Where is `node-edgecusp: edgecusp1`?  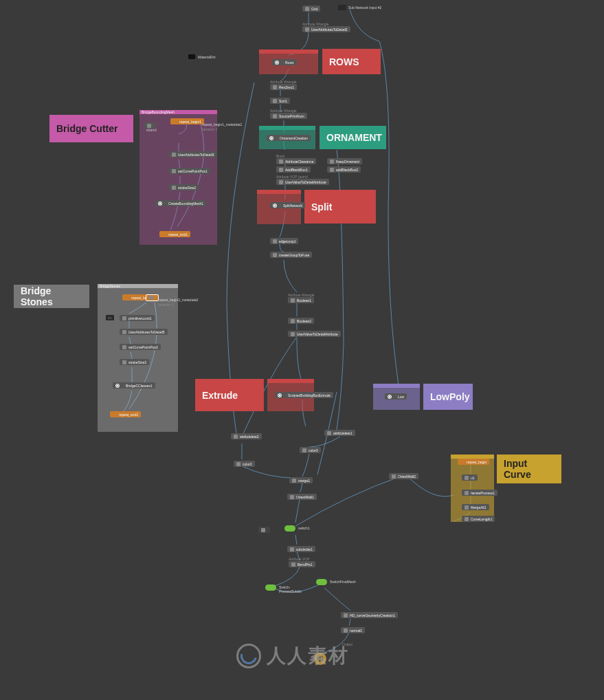 node-edgecusp: edgecusp1 is located at coordinates (284, 241).